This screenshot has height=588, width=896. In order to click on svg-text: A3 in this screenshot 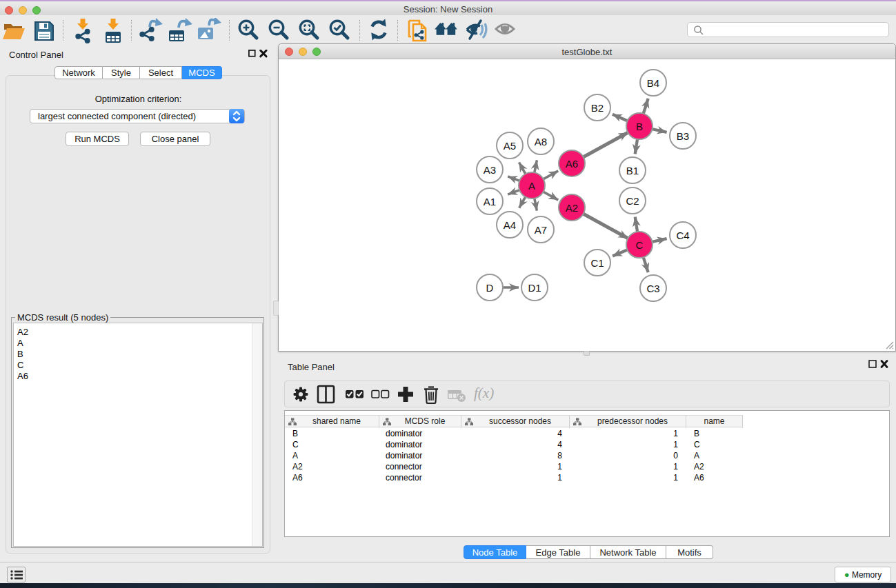, I will do `click(490, 170)`.